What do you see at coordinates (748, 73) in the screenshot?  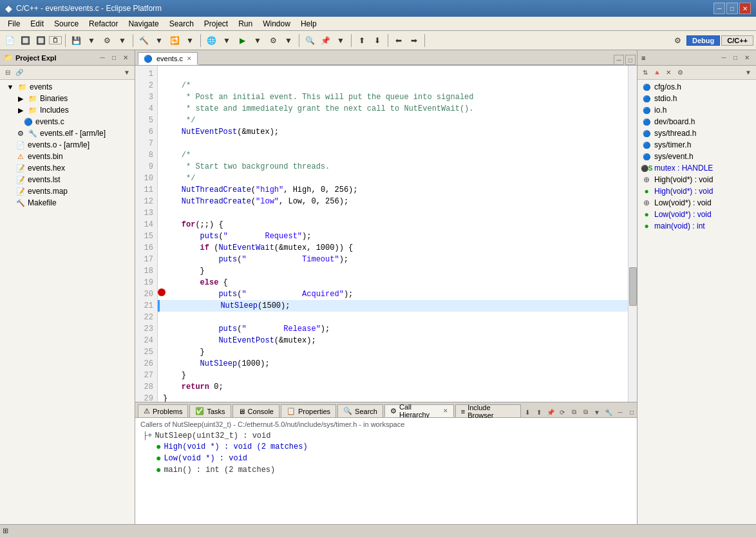 I see `outline-menu-button: ▼` at bounding box center [748, 73].